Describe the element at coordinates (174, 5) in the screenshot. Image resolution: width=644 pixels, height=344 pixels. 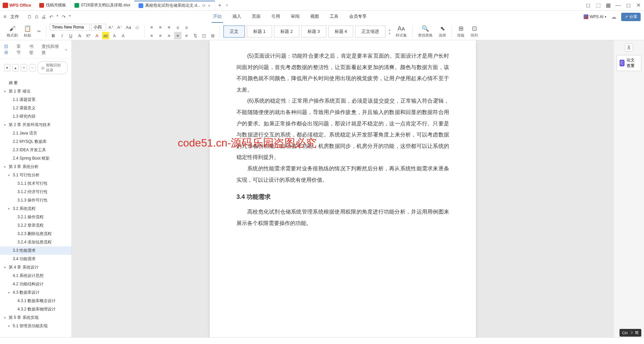
I see `tab-doc-active: 高校危化试剂仓储系统论文.d... ⟳ ×` at that location.